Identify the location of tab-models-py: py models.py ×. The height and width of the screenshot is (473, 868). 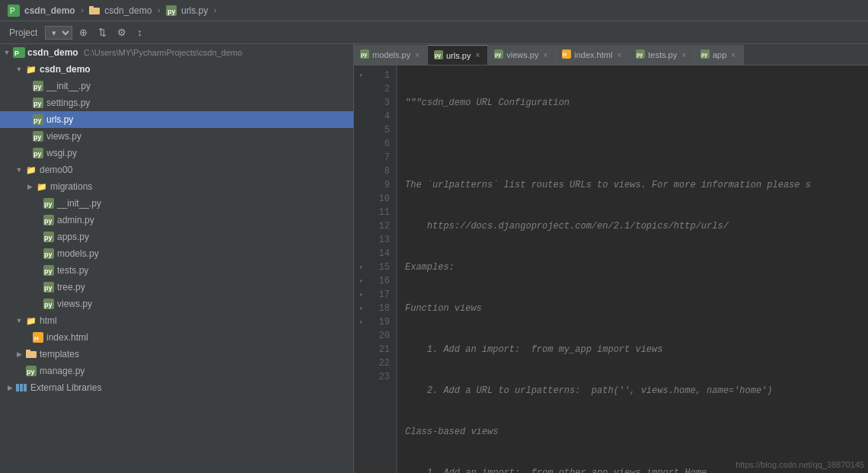
(391, 55).